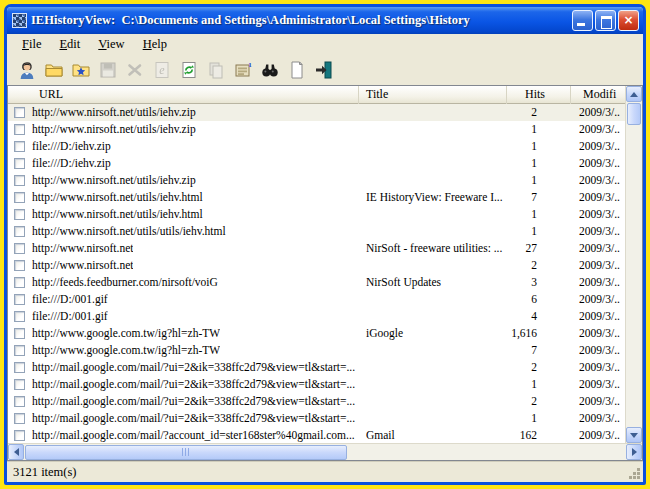 The height and width of the screenshot is (489, 650). What do you see at coordinates (129, 232) in the screenshot?
I see `url-cell: http://www.nirsoft.net/utils/utils/iehv.…` at bounding box center [129, 232].